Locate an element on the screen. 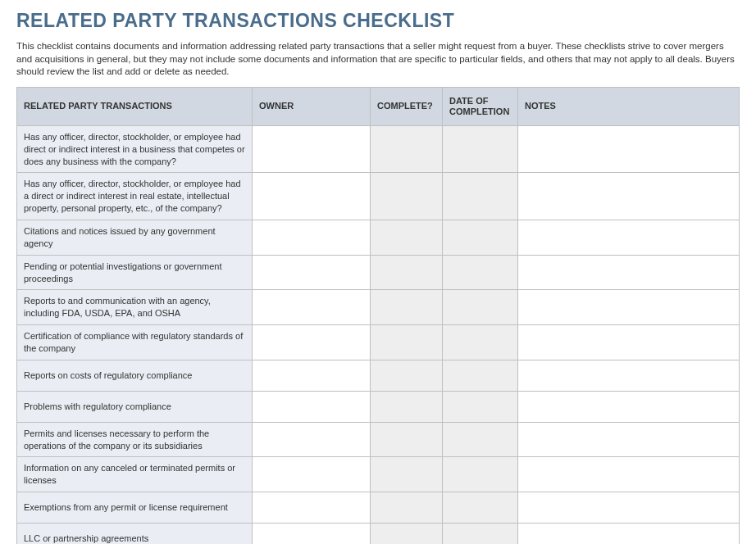 The width and height of the screenshot is (756, 544). table-row: Exemptions from any permit or license re… is located at coordinates (379, 508).